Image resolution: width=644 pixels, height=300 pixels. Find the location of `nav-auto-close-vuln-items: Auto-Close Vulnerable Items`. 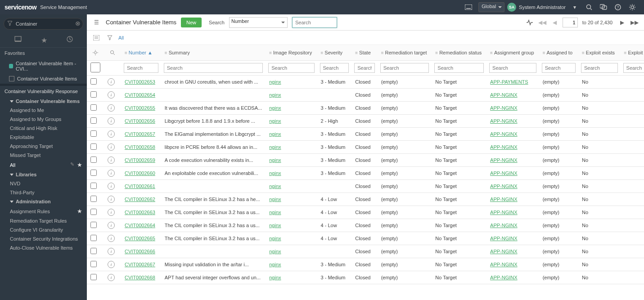

nav-auto-close-vuln-items: Auto-Close Vulnerable Items is located at coordinates (43, 248).